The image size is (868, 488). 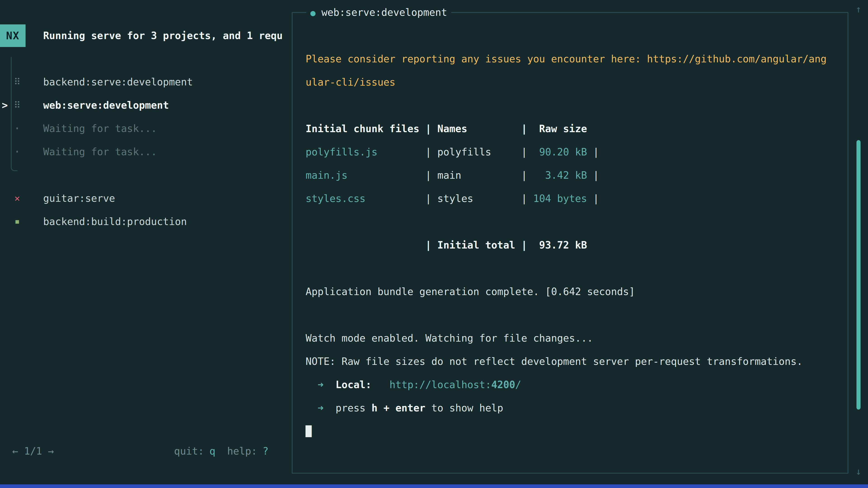 I want to click on terminal-line: styles.css | styles | 104 bytes |, so click(x=574, y=199).